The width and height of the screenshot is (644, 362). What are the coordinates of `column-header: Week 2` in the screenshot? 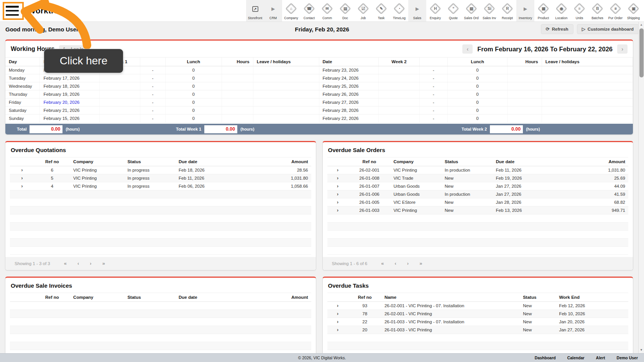 It's located at (399, 62).